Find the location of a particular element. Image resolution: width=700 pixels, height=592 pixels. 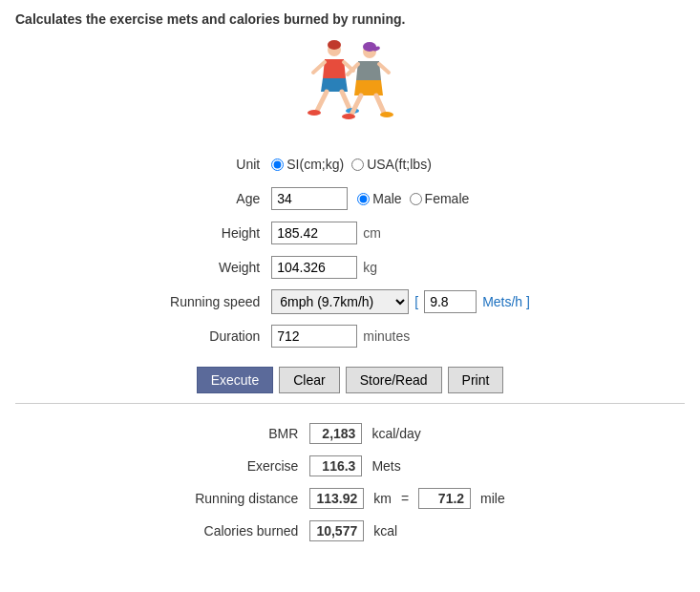

distance-mile-unit: mile is located at coordinates (491, 498).